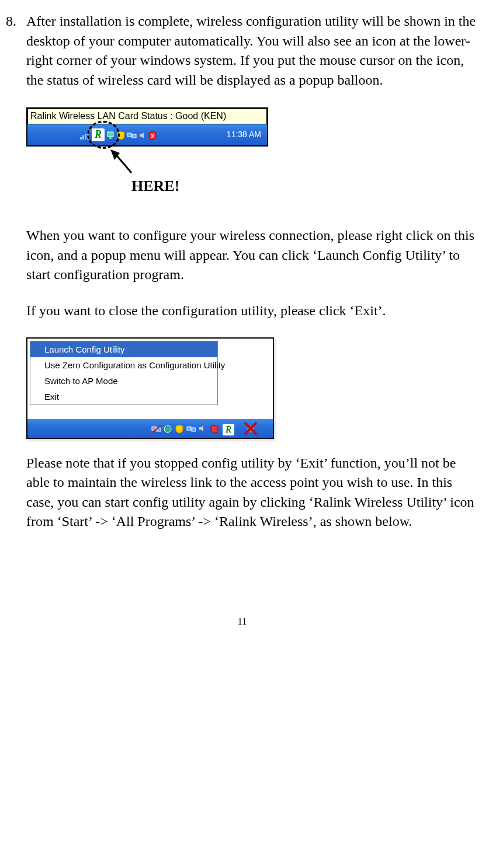 This screenshot has height=868, width=496. Describe the element at coordinates (147, 135) in the screenshot. I see `windows-taskbar: R x` at that location.